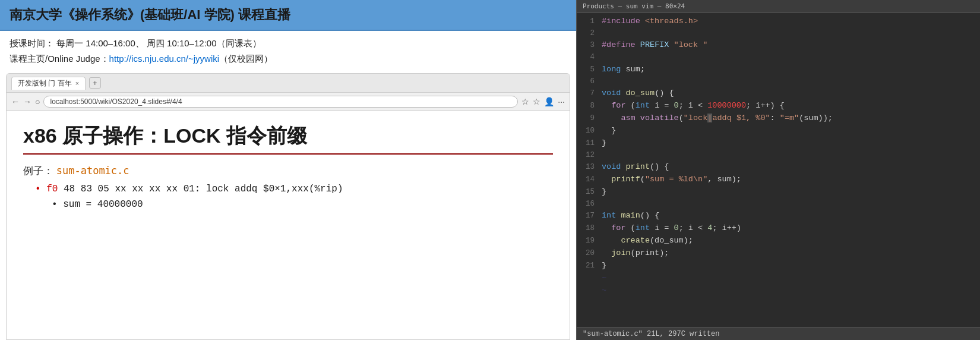  What do you see at coordinates (302, 204) in the screenshot?
I see `slide-sub-bullet: • sum = 40000000` at bounding box center [302, 204].